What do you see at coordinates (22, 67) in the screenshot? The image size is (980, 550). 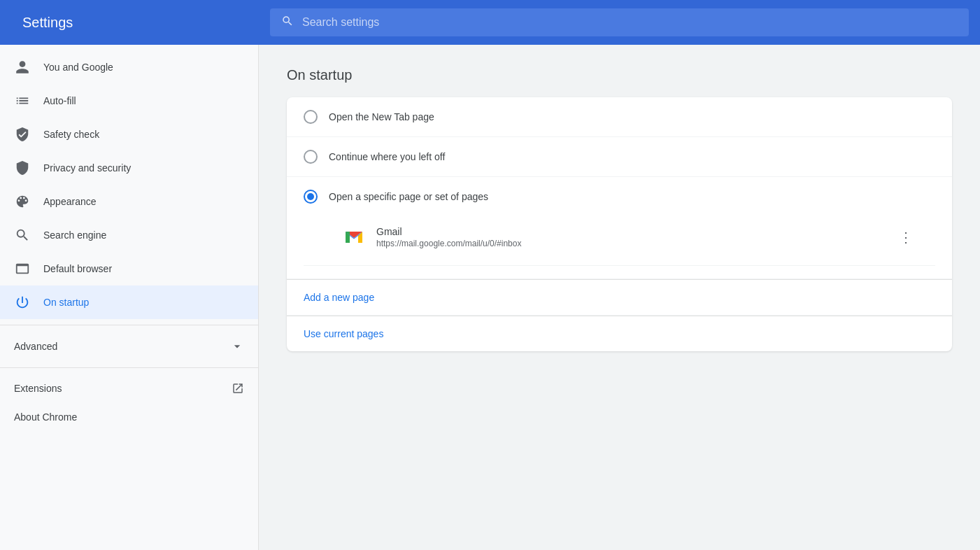 I see `person-icon` at bounding box center [22, 67].